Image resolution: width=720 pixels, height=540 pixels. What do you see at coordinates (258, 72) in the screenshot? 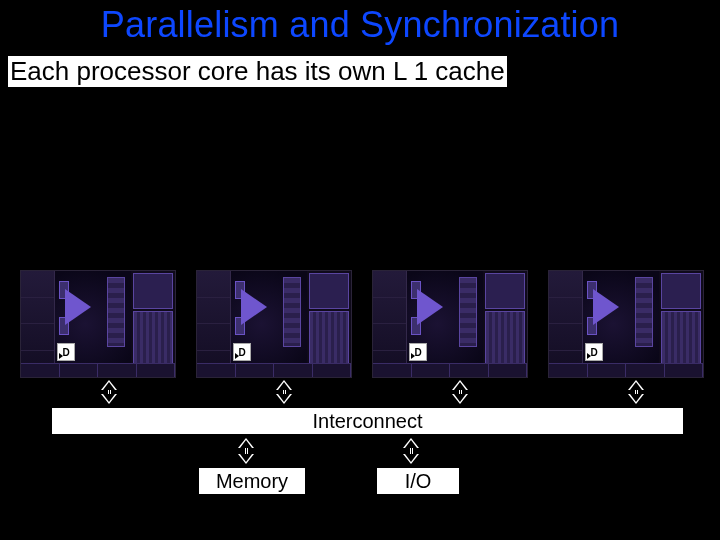
I see `slide-subtitle: Each processor core has its own L 1 cach…` at bounding box center [258, 72].